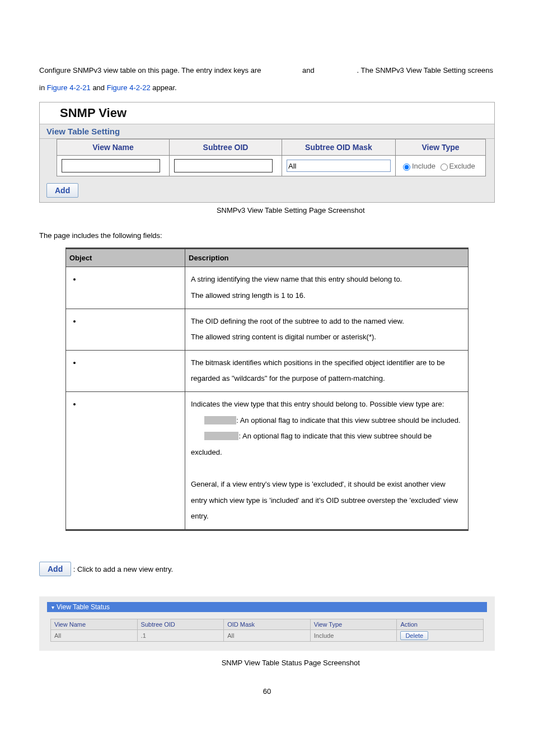 This screenshot has height=756, width=534. I want to click on caption2-prefix: Figure 4-2-22, so click(198, 663).